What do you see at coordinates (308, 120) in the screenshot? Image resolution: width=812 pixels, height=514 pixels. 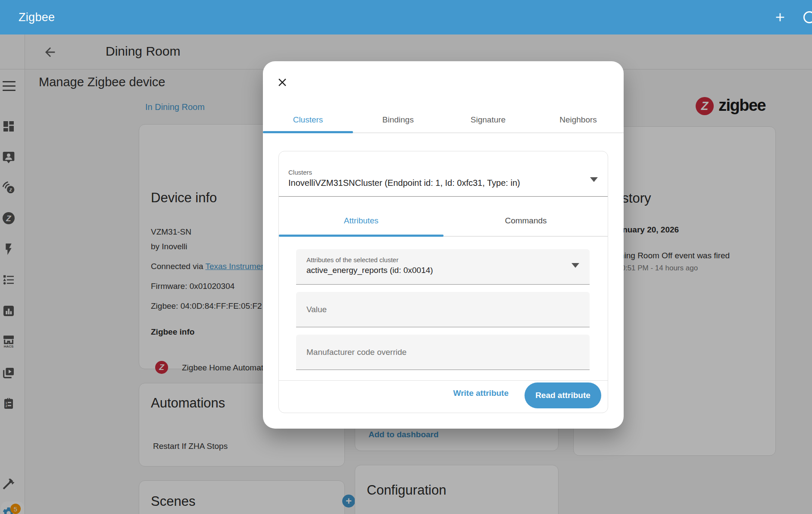 I see `tab-clusters: Clusters` at bounding box center [308, 120].